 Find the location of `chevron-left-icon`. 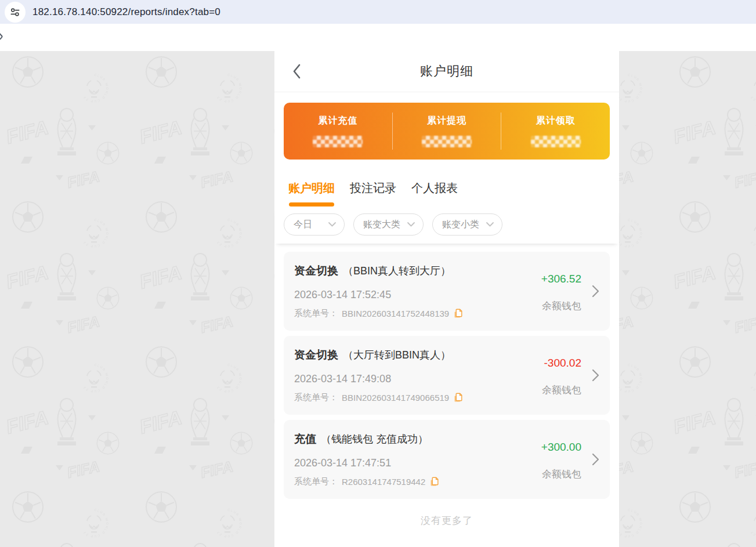

chevron-left-icon is located at coordinates (296, 71).